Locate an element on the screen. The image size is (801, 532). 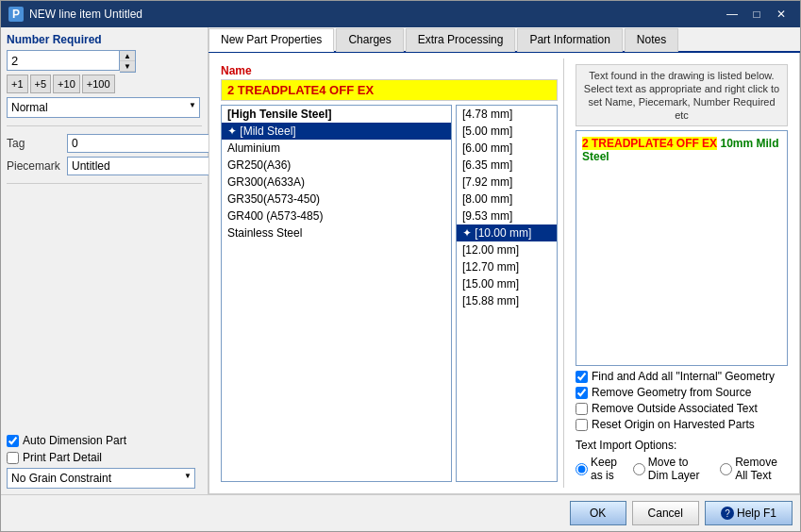
print-detail-checkbox is located at coordinates (13, 458).